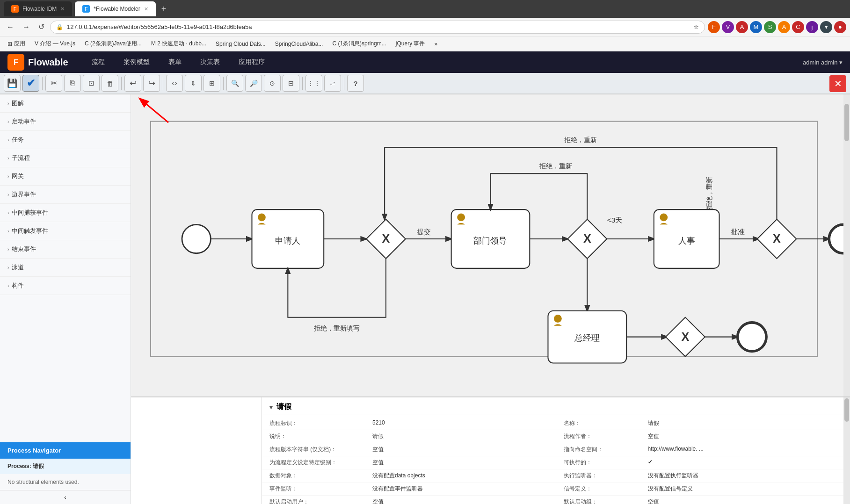 This screenshot has width=850, height=504. Describe the element at coordinates (687, 241) in the screenshot. I see `svg-text: 人事` at that location.